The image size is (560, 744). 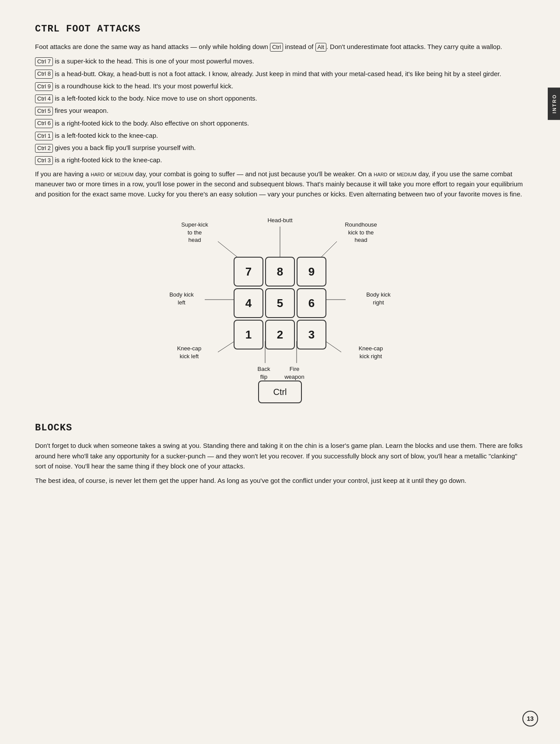 What do you see at coordinates (280, 272) in the screenshot?
I see `key-8: 8` at bounding box center [280, 272].